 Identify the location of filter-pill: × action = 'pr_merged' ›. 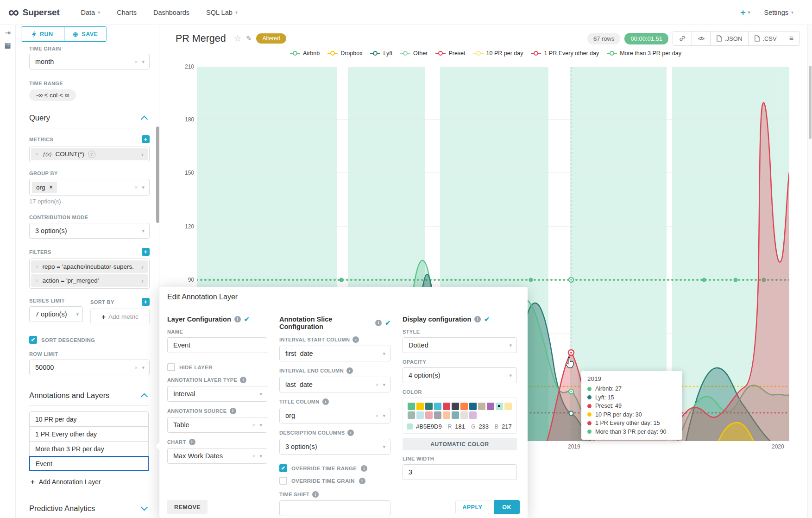
(89, 281).